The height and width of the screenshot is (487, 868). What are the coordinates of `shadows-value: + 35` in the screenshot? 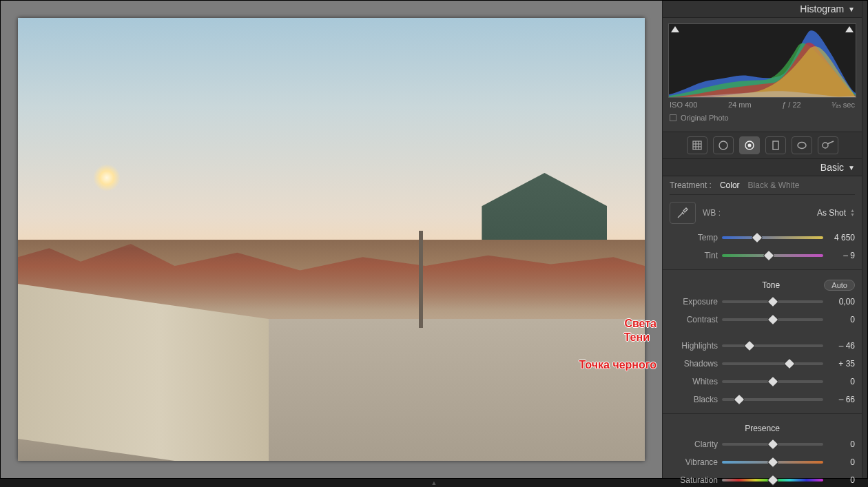 It's located at (841, 364).